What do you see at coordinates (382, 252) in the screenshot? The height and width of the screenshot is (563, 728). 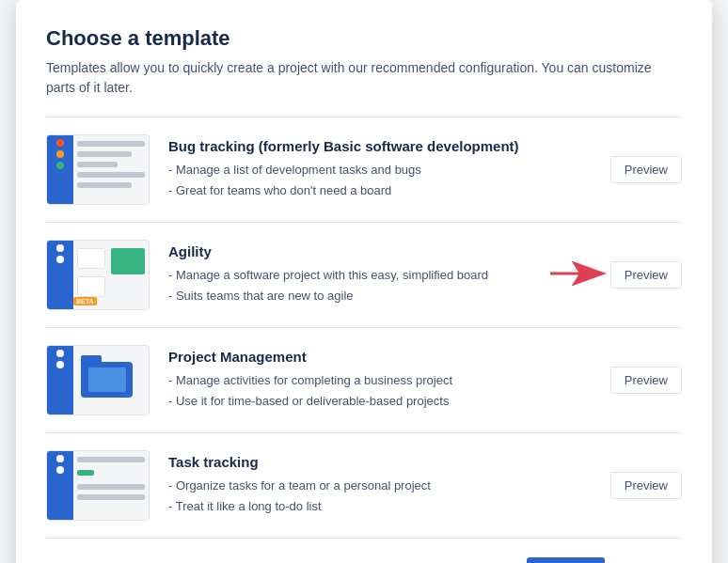 I see `template-name-agility: Agility` at bounding box center [382, 252].